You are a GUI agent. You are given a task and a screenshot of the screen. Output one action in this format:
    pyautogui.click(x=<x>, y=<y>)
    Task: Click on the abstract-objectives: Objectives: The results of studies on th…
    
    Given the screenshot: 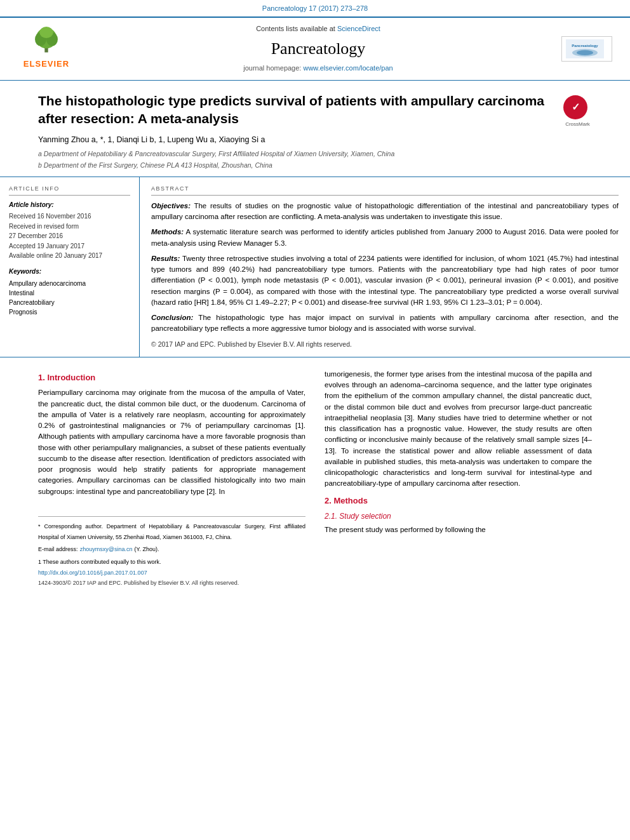 What is the action you would take?
    pyautogui.click(x=385, y=212)
    